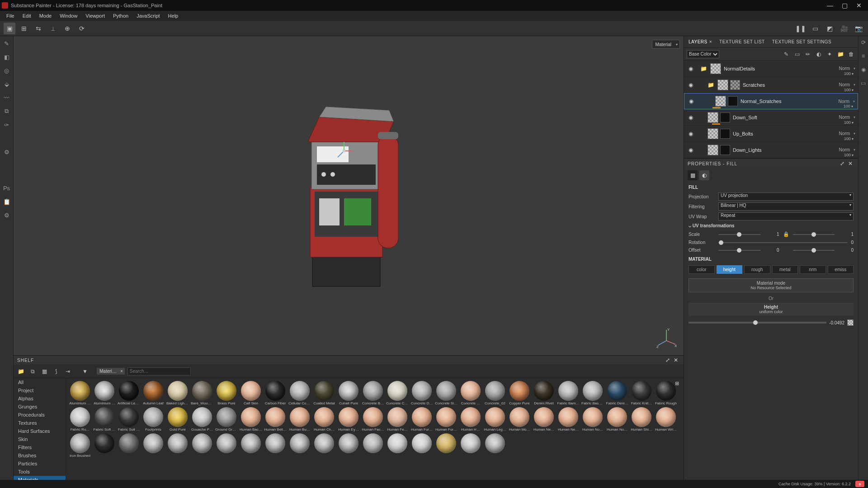 The image size is (868, 488). I want to click on shelf-grid-icon: ▦, so click(44, 371).